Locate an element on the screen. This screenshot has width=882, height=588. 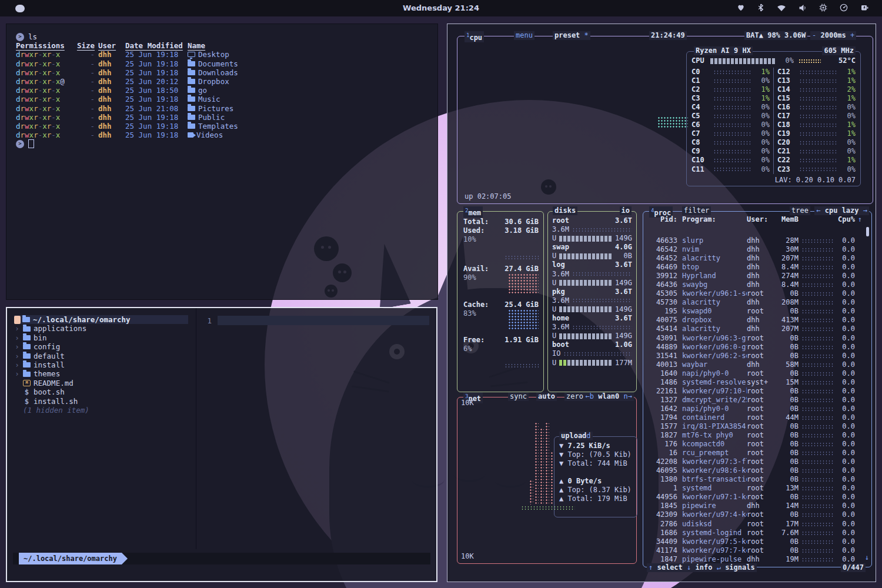
ls-row: drwxr-xr-x - dhh 25 Jun 19:18 Documents is located at coordinates (222, 64).